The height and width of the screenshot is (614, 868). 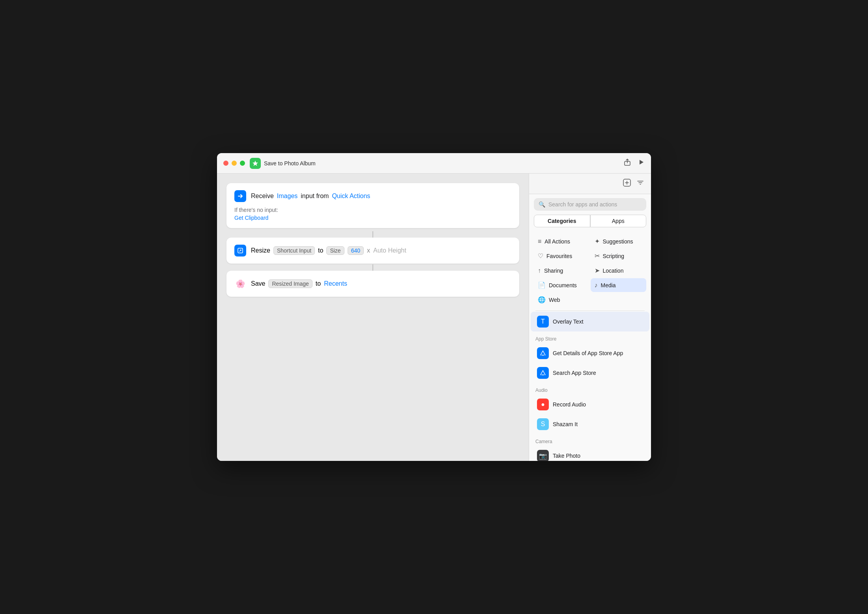 I want to click on receive-icon, so click(x=240, y=196).